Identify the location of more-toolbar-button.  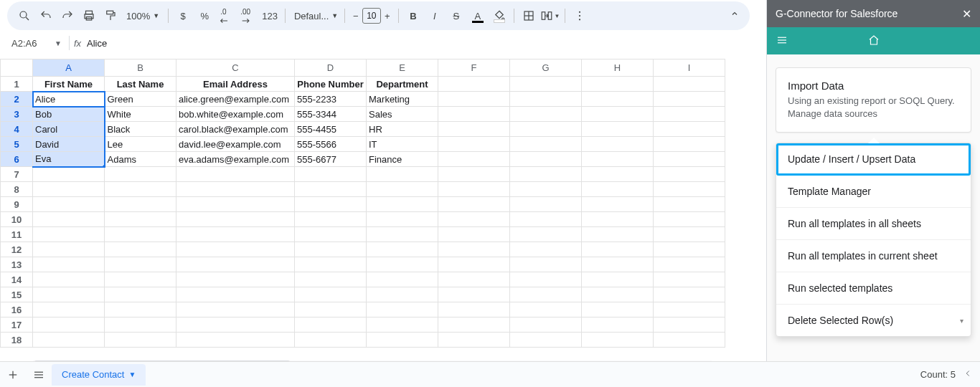
(580, 16).